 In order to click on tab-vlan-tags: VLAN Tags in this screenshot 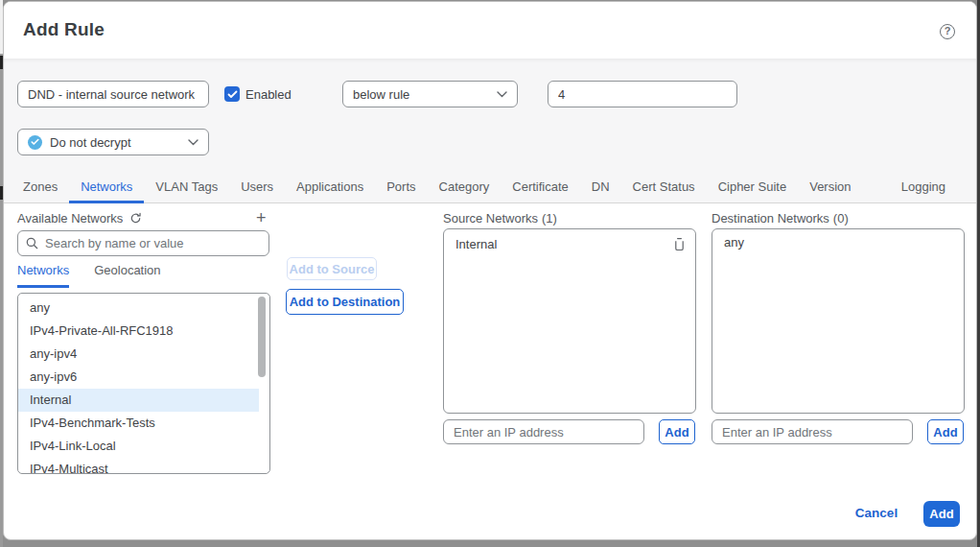, I will do `click(186, 188)`.